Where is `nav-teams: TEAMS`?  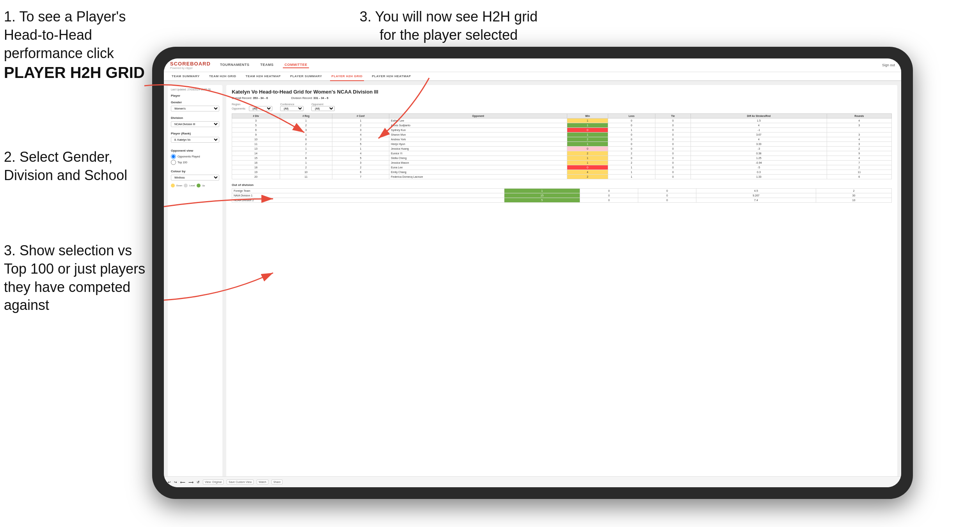
nav-teams: TEAMS is located at coordinates (267, 65).